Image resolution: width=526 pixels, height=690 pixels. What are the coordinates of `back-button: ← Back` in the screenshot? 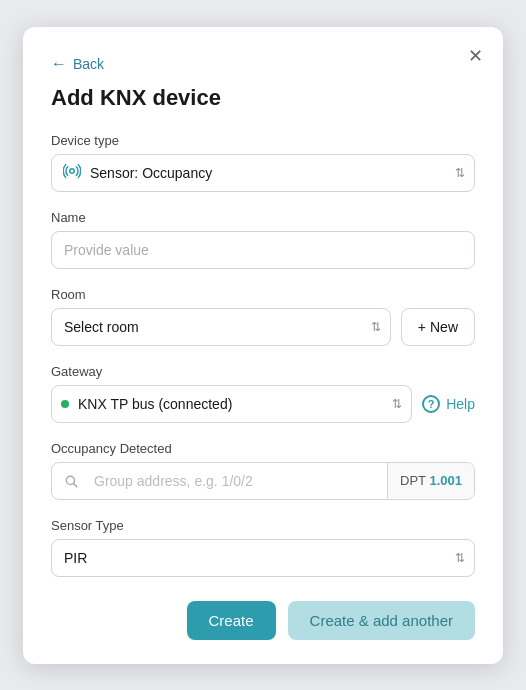 It's located at (78, 64).